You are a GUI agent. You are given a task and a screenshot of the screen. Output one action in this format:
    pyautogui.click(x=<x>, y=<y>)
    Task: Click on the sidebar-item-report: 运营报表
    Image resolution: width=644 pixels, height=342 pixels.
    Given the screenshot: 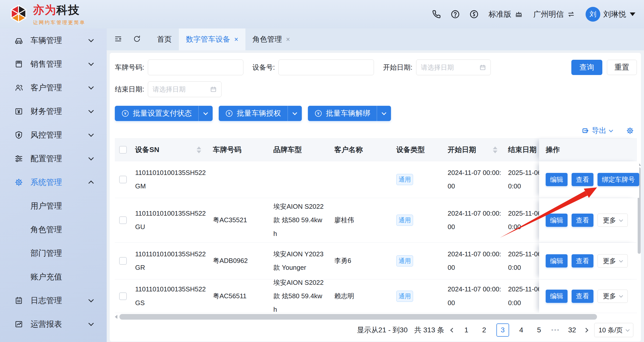 What is the action you would take?
    pyautogui.click(x=53, y=324)
    